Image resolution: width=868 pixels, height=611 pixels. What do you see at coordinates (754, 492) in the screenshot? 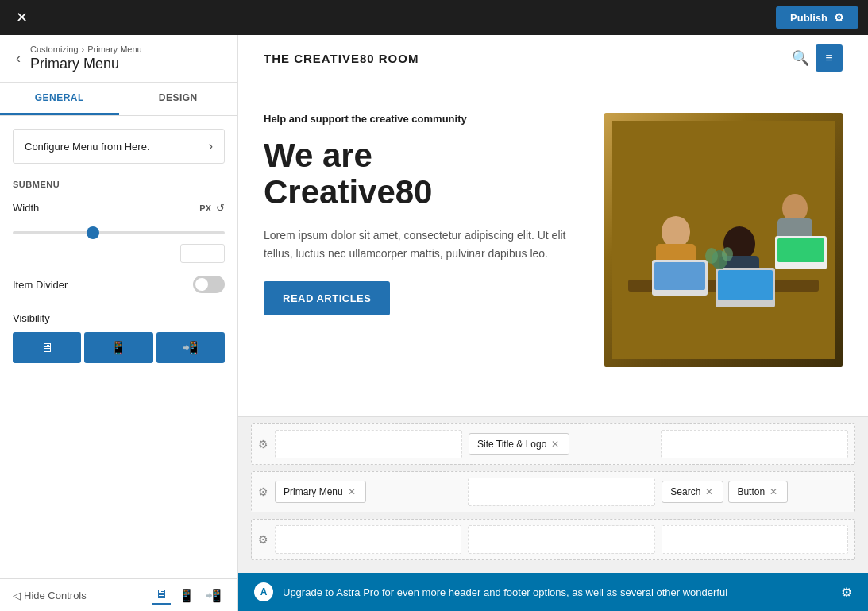
I see `row2-cell-right: Search ✕ Button ✕` at bounding box center [754, 492].